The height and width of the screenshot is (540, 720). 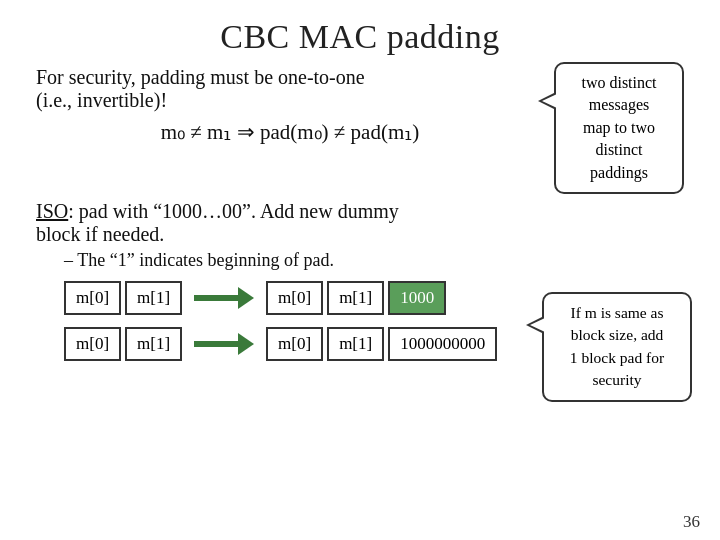 What do you see at coordinates (617, 347) in the screenshot?
I see `bubble2: If m is same as block size, add 1 block …` at bounding box center [617, 347].